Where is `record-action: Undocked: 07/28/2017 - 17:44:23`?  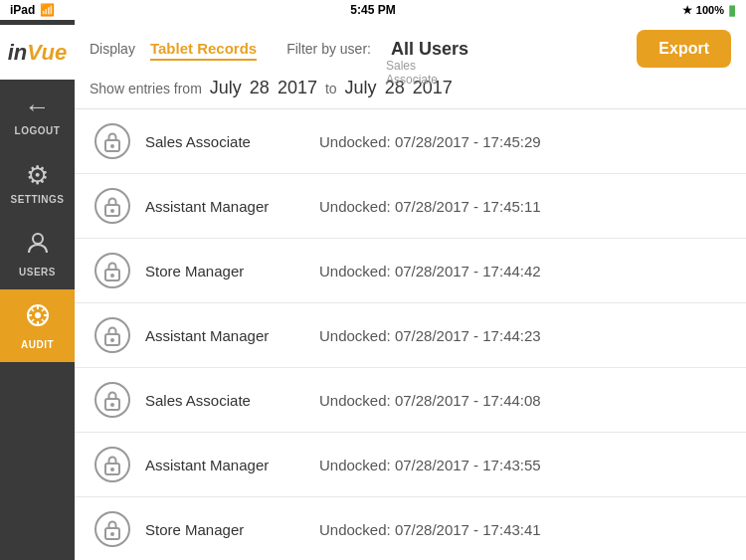 record-action: Undocked: 07/28/2017 - 17:44:23 is located at coordinates (430, 336).